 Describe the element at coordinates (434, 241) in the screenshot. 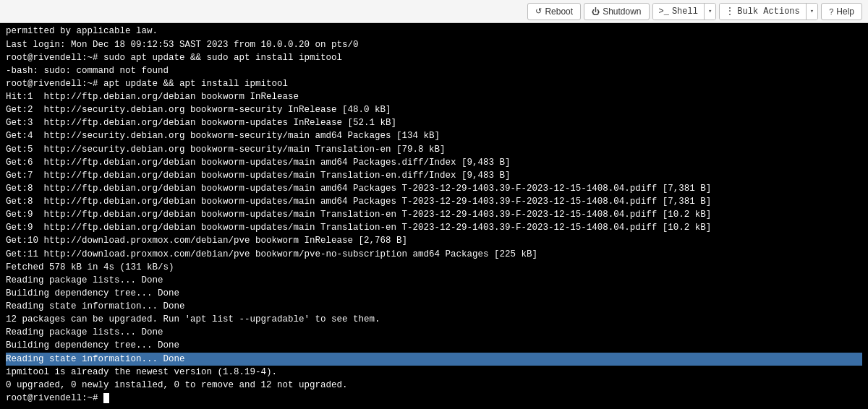

I see `terminal-line: Get:10 http://download.proxmox.com/debia…` at that location.